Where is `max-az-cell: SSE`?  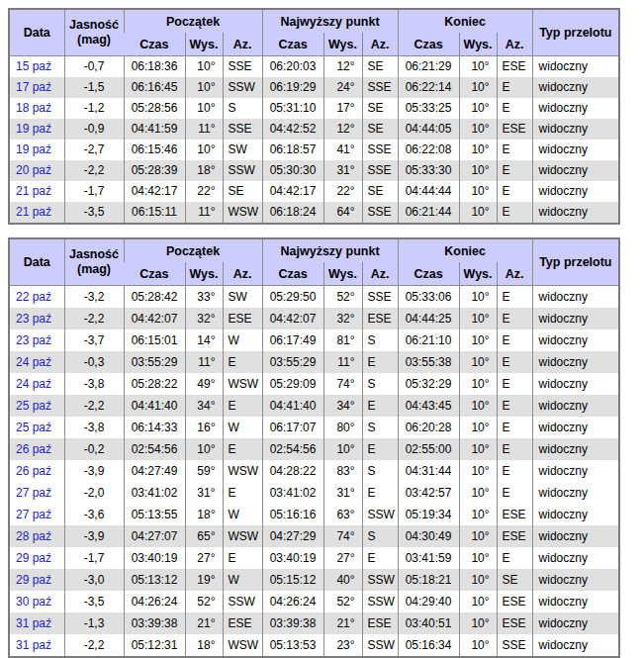
max-az-cell: SSE is located at coordinates (380, 87).